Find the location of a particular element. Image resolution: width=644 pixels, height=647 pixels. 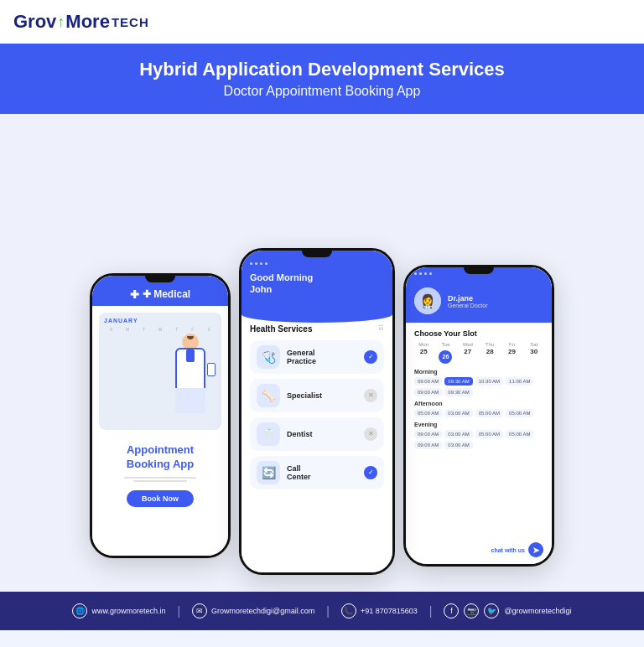

day-mon: Mon 25 is located at coordinates (423, 353).